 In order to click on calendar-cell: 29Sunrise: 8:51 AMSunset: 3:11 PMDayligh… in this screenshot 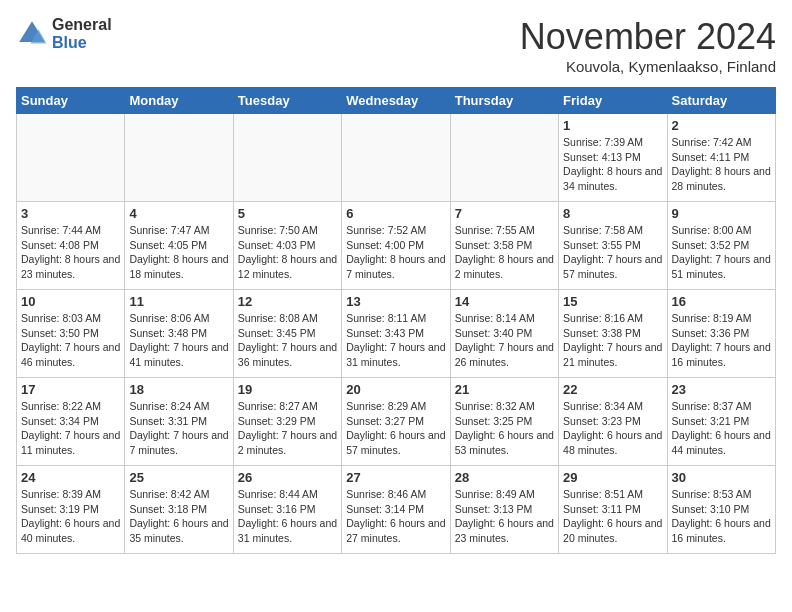, I will do `click(613, 510)`.